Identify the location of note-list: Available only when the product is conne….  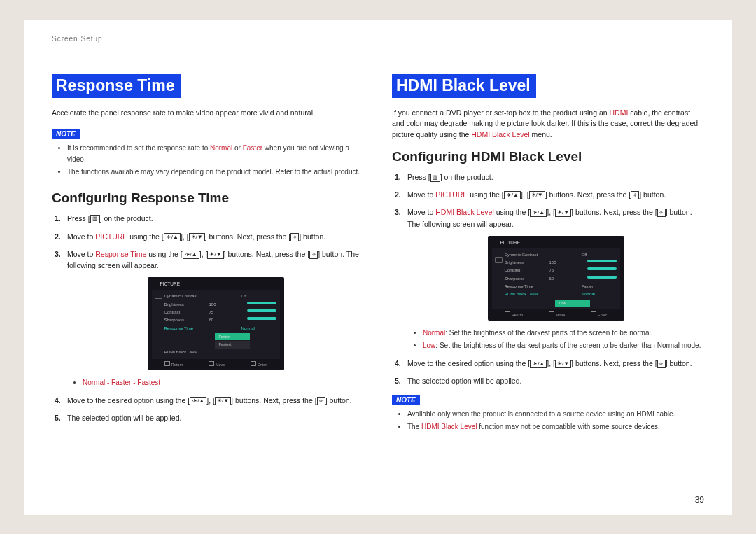
(548, 421).